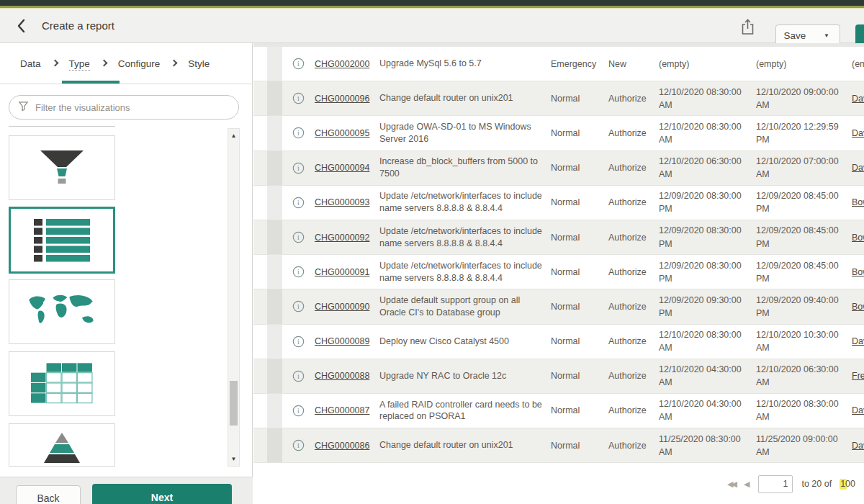 The image size is (864, 504). I want to click on change-number-link: CHG0000090, so click(342, 307).